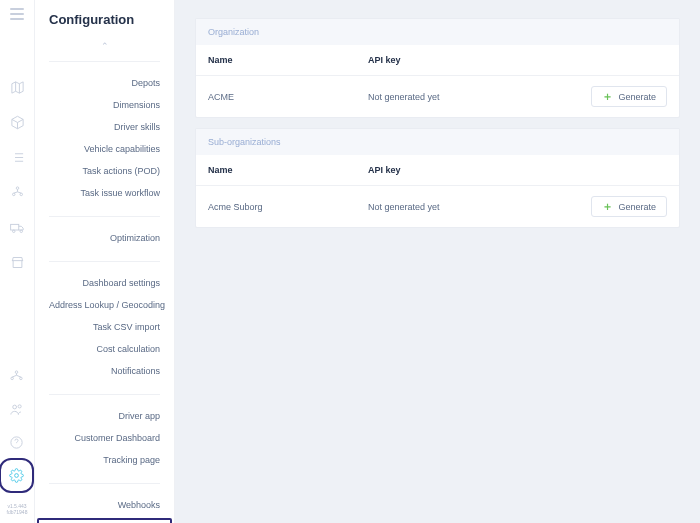 This screenshot has width=700, height=523. I want to click on version-label: v1.5.443 fdb71948, so click(18, 509).